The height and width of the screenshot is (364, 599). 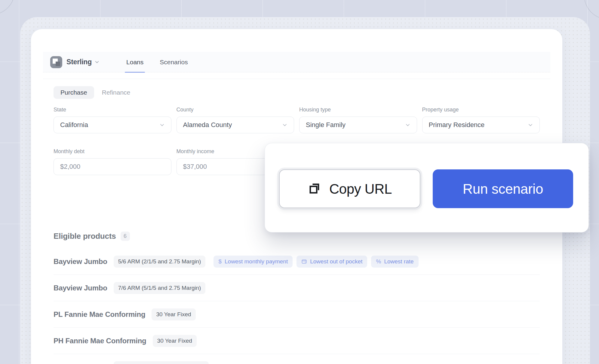 I want to click on field-monthly-debt: Monthly debt, so click(x=112, y=162).